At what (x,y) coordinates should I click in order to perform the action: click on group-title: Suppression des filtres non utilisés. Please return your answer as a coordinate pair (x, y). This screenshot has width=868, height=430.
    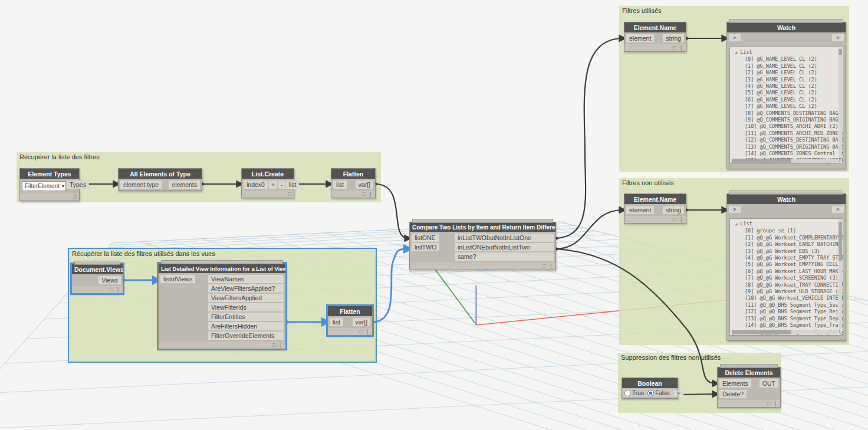
    Looking at the image, I should click on (671, 357).